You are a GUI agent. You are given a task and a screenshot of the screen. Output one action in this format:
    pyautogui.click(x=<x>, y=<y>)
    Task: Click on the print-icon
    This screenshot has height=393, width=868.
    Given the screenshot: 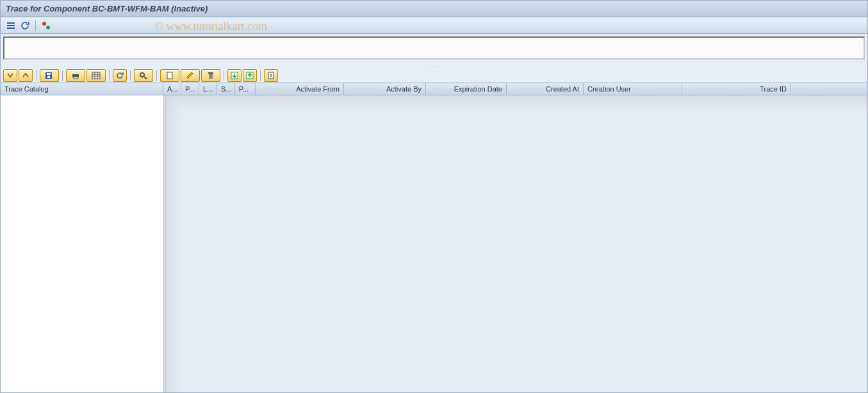 What is the action you would take?
    pyautogui.click(x=76, y=76)
    